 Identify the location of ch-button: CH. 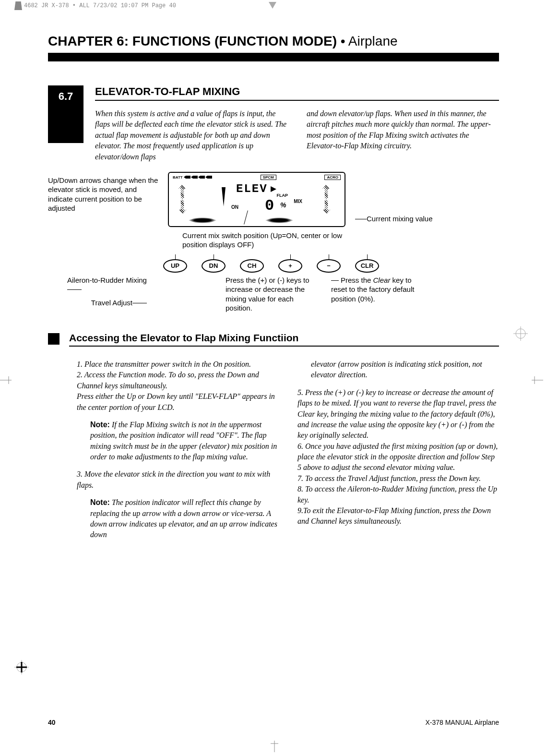
(252, 266).